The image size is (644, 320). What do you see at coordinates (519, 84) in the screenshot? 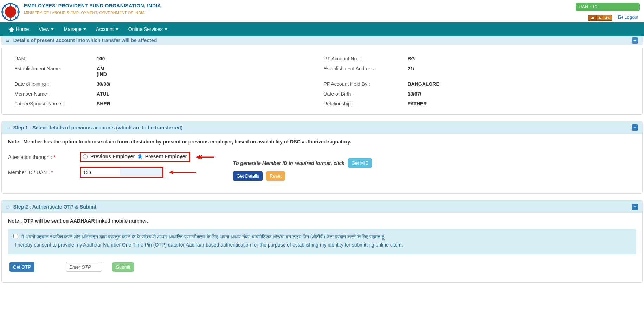
I see `held-value: BANGALORE` at bounding box center [519, 84].